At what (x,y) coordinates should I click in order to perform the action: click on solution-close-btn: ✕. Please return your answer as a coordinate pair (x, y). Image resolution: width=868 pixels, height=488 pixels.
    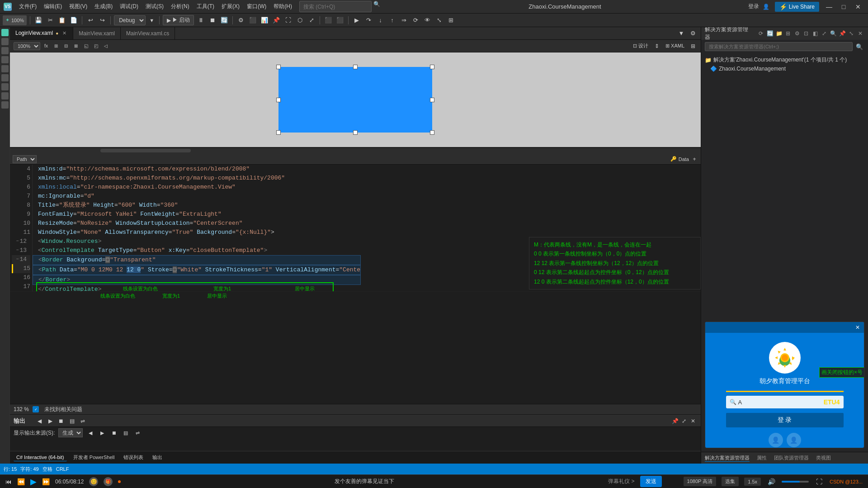
    Looking at the image, I should click on (860, 33).